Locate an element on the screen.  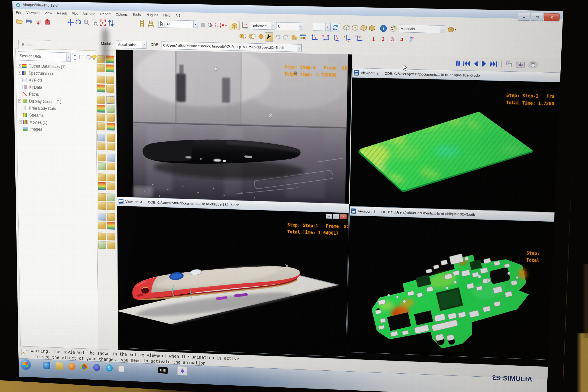
edit-region-icon is located at coordinates (218, 25).